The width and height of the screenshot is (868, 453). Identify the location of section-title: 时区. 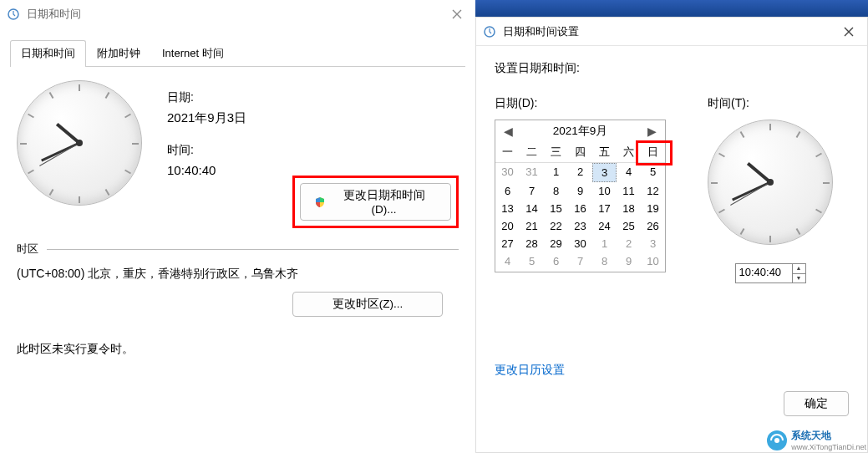
(28, 249).